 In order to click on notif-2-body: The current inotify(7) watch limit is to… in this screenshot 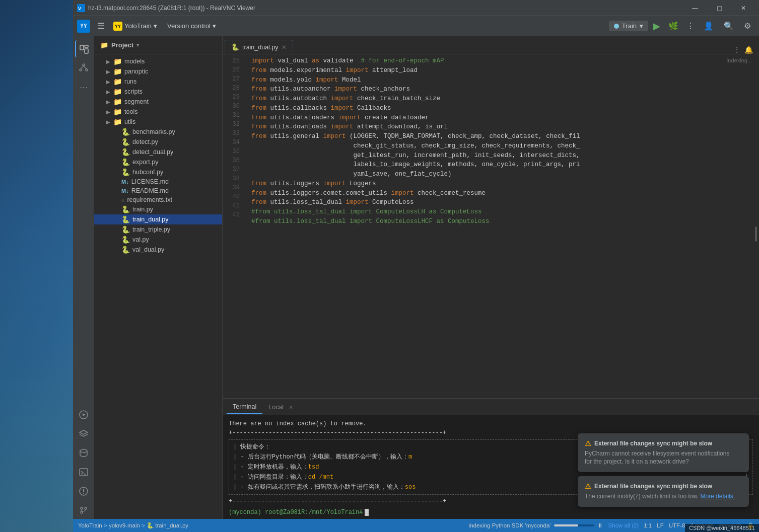, I will do `click(663, 496)`.